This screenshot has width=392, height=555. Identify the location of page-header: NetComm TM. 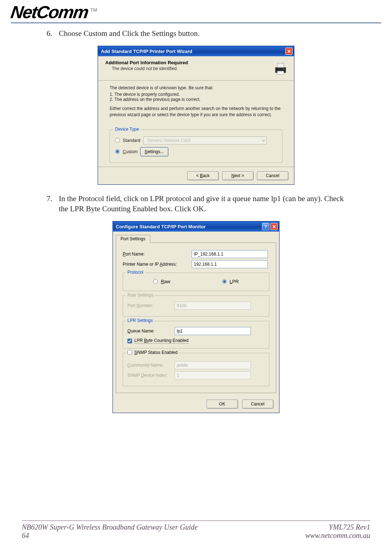
(196, 13).